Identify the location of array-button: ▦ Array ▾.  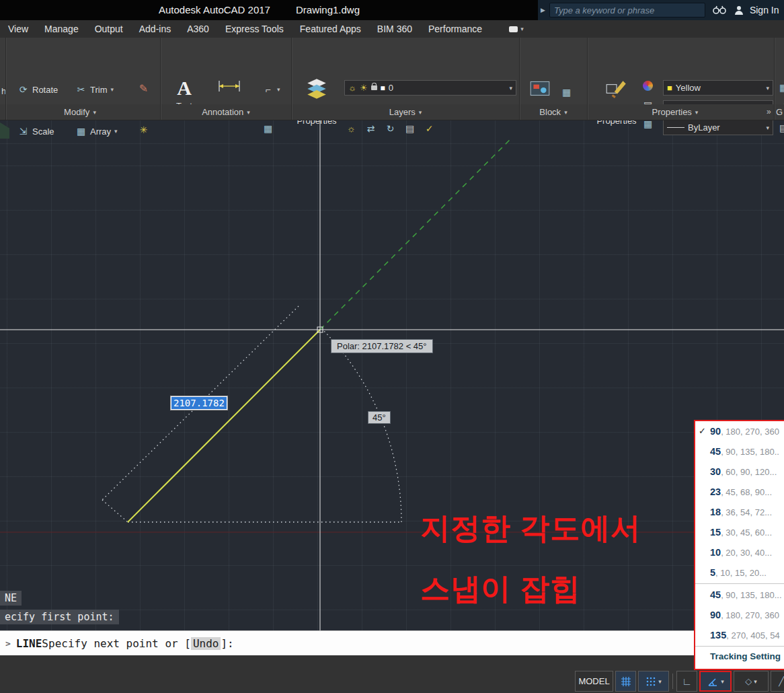
(97, 131).